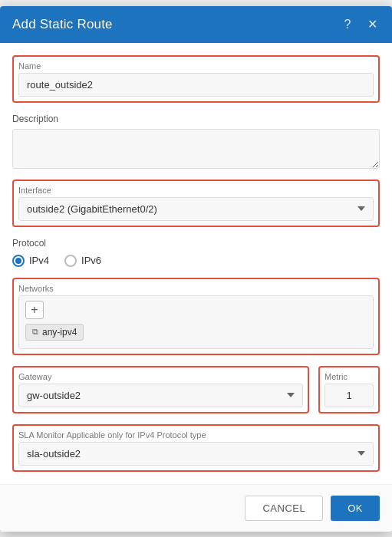 The image size is (392, 537). I want to click on name-field-wrapper: Name, so click(196, 79).